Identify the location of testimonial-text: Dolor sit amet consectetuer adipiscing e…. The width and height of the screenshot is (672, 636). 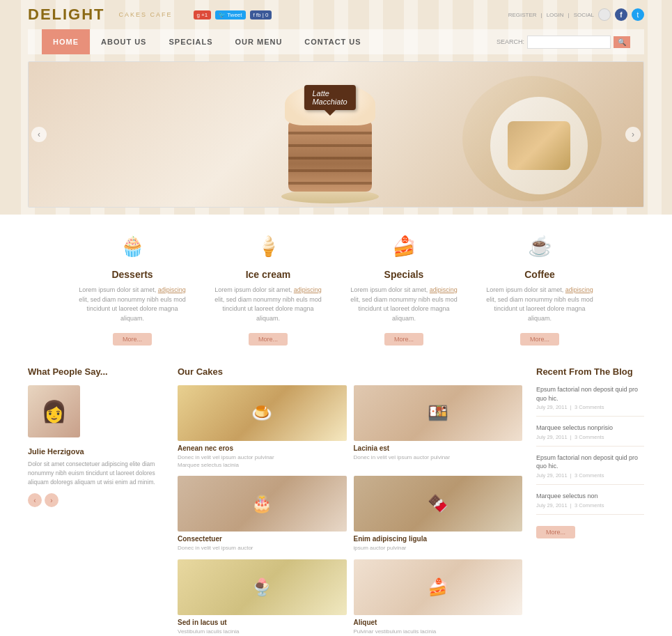
(96, 473).